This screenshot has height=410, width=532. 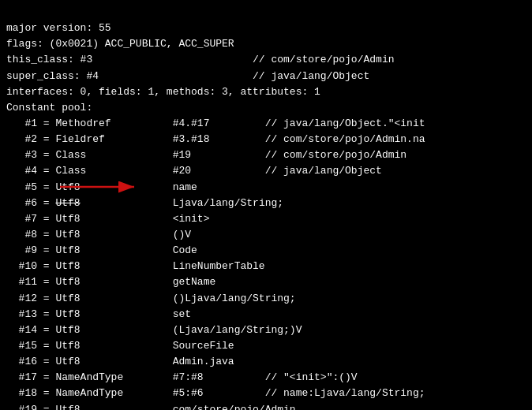 What do you see at coordinates (188, 76) in the screenshot?
I see `text-super-class: super_class: #4 // java/lang/Object` at bounding box center [188, 76].